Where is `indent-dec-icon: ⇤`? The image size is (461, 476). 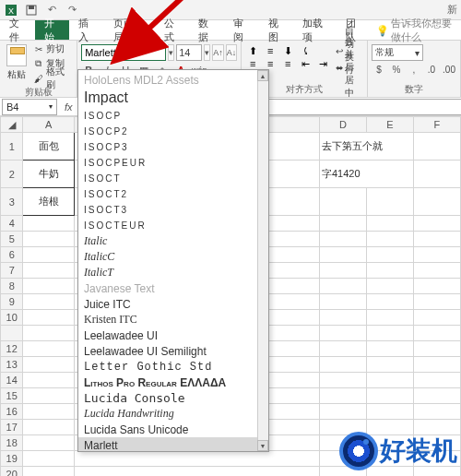
indent-dec-icon: ⇤ is located at coordinates (305, 64).